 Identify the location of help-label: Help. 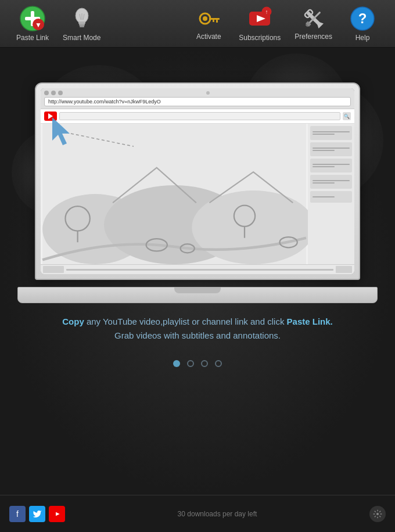
(362, 38).